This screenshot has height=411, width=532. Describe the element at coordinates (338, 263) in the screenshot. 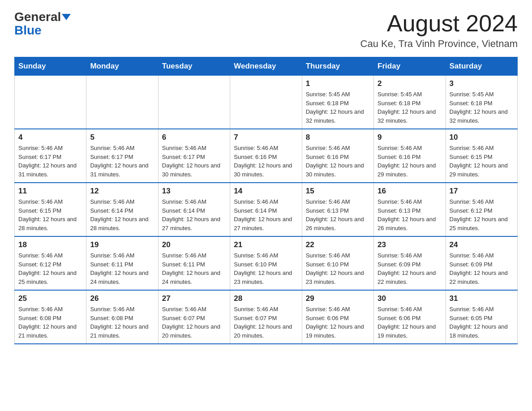

I see `calendar-cell: 22Sunrise: 5:46 AM Sunset: 6:10 PM Dayli…` at that location.